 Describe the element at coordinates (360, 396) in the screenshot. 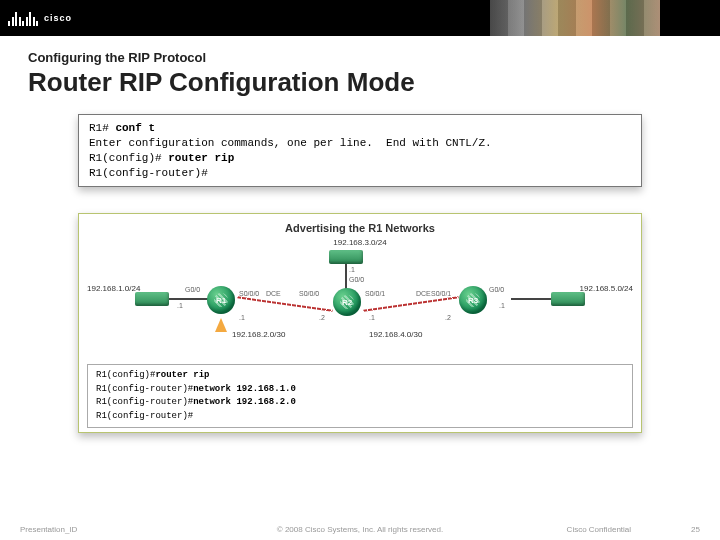

I see `cli-output-bottom: R1(config)#router rip R1(config-router)#…` at that location.